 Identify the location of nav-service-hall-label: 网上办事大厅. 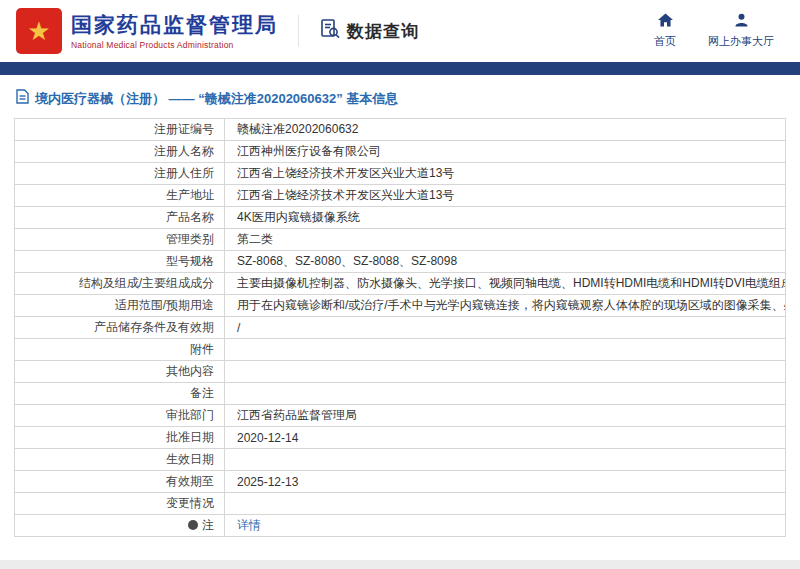
(741, 42).